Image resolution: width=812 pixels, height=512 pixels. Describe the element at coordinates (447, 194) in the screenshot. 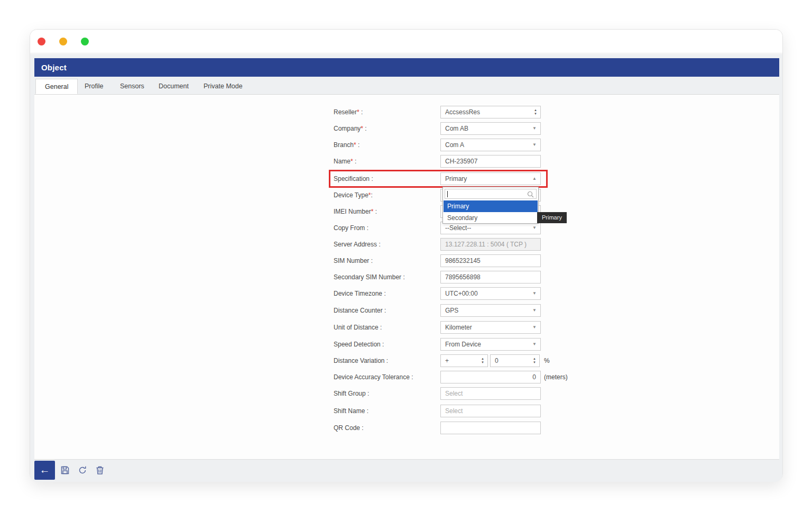

I see `text-caret` at that location.